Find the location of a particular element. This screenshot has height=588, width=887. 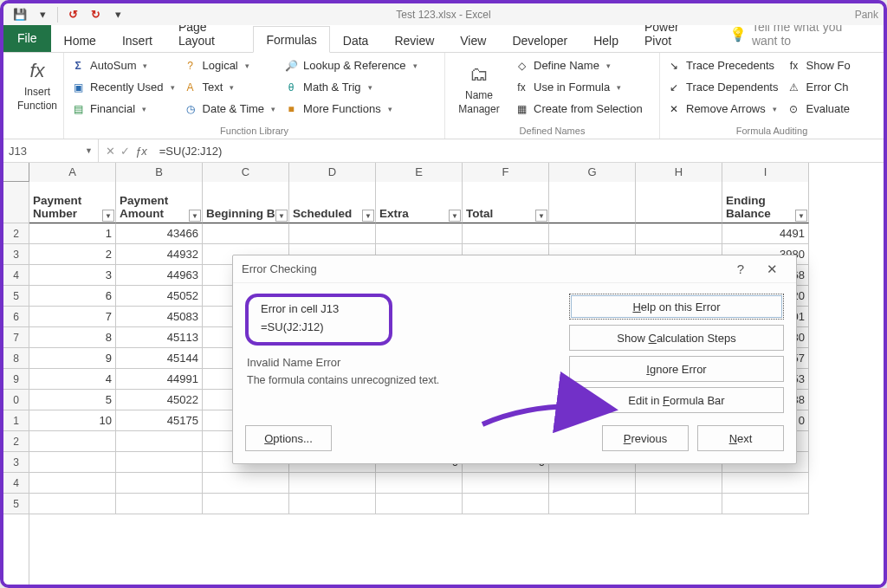

column-header: D is located at coordinates (333, 172).